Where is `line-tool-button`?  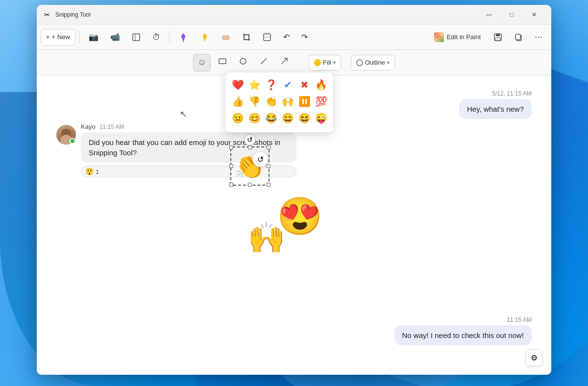 line-tool-button is located at coordinates (264, 63).